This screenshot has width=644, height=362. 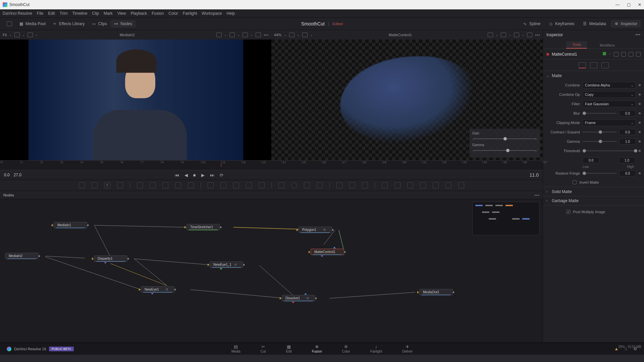 What do you see at coordinates (594, 76) in the screenshot?
I see `section-matte: ⌄Matte` at bounding box center [594, 76].